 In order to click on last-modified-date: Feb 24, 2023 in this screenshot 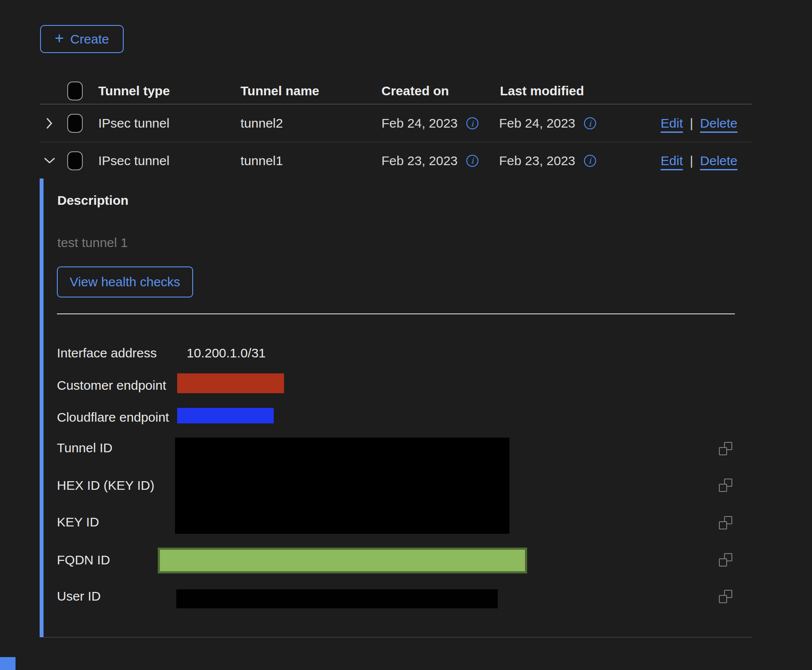, I will do `click(537, 123)`.